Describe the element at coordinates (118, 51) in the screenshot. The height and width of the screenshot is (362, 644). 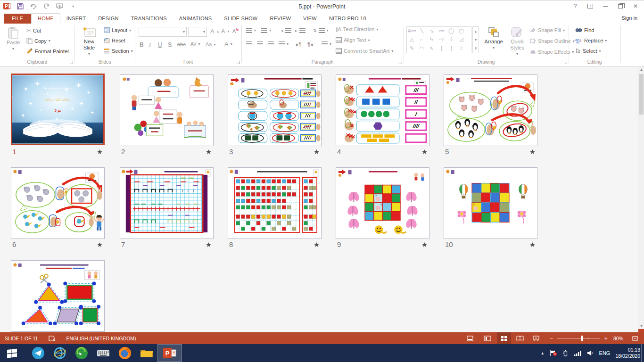
I see `section-button: Section▾` at that location.